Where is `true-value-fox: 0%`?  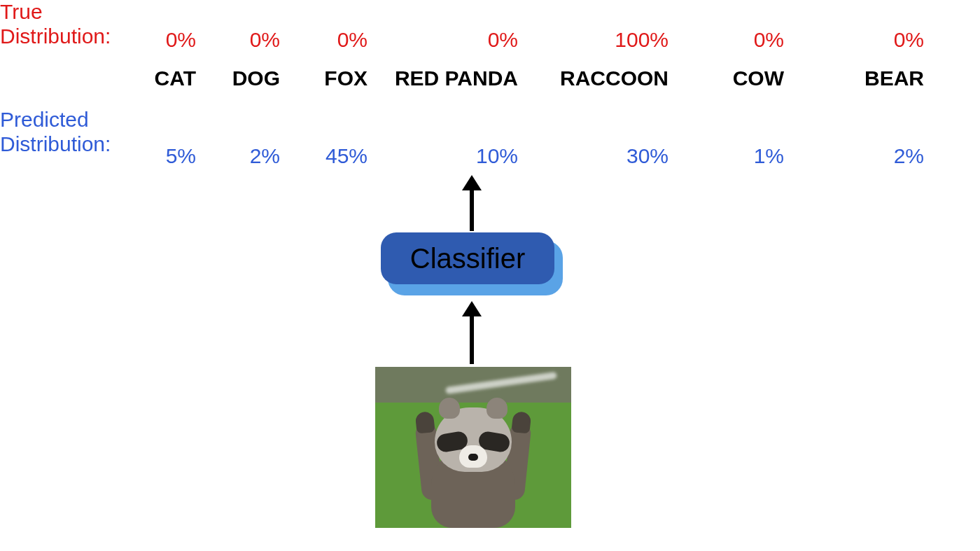 true-value-fox: 0% is located at coordinates (332, 40).